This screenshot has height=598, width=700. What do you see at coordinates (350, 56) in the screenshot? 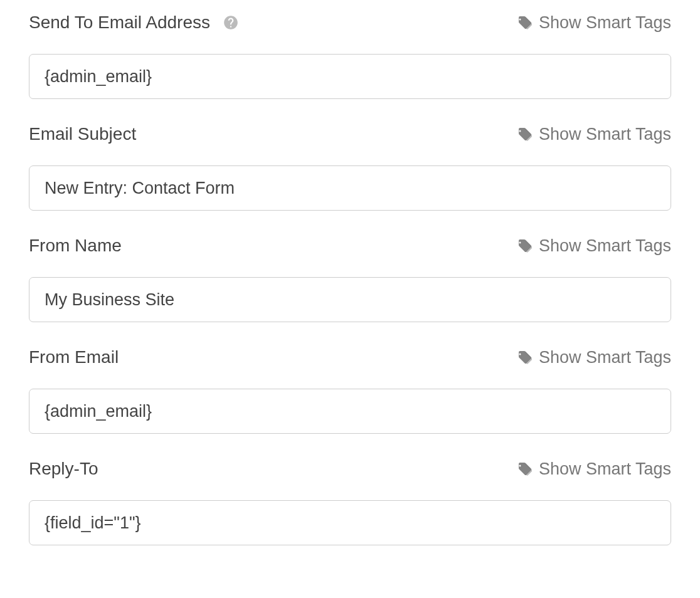
I see `field-send-to: Send To Email Address Show Smart Tags` at bounding box center [350, 56].